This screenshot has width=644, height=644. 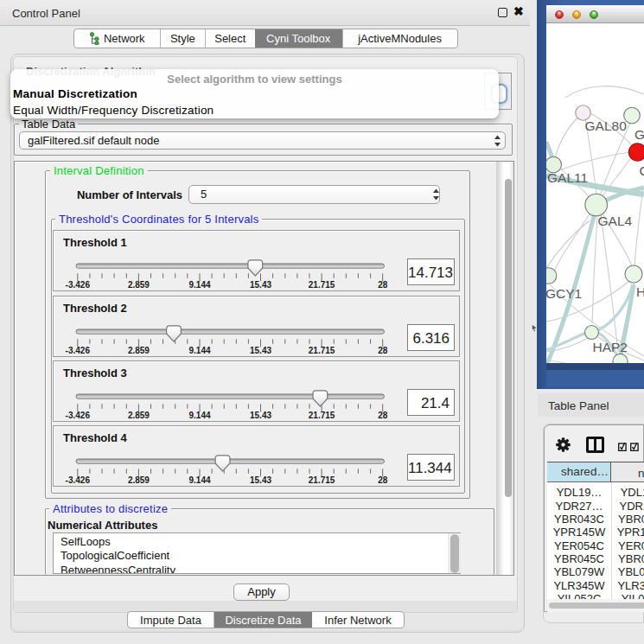 What do you see at coordinates (564, 294) in the screenshot?
I see `svg-text: GCY1` at bounding box center [564, 294].